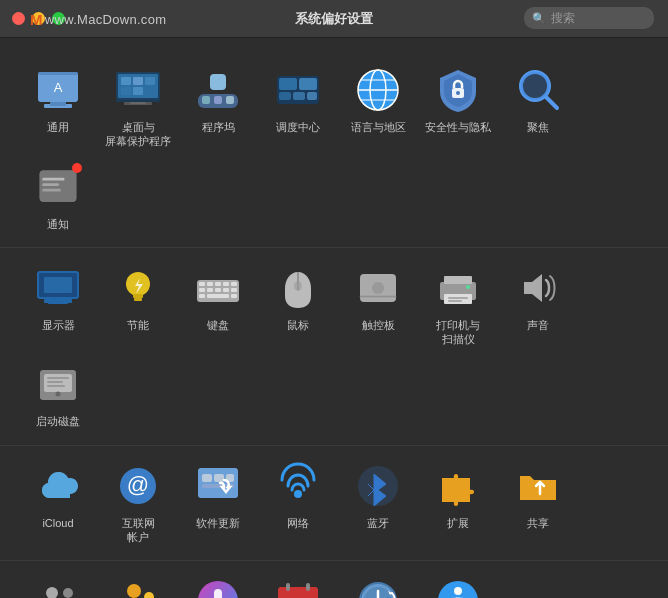 This screenshot has width=668, height=598. What do you see at coordinates (138, 502) in the screenshot?
I see `pref-internet: @ 互联网 帐户` at bounding box center [138, 502].